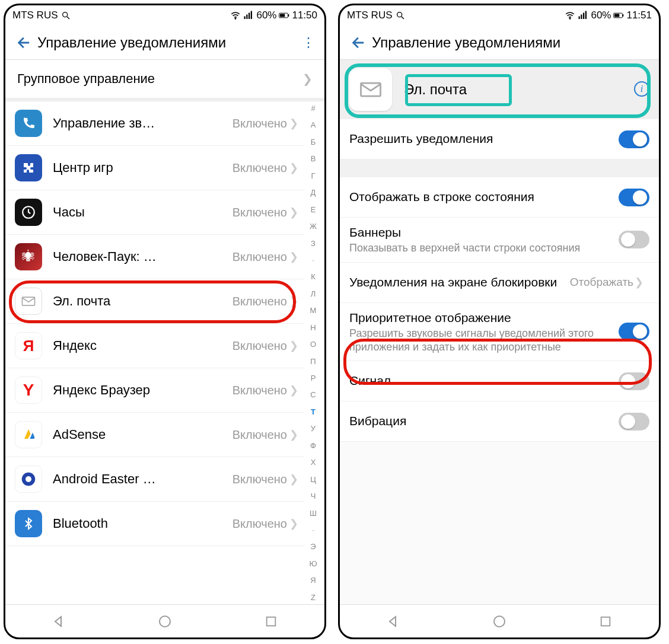  I want to click on search-icon, so click(66, 15).